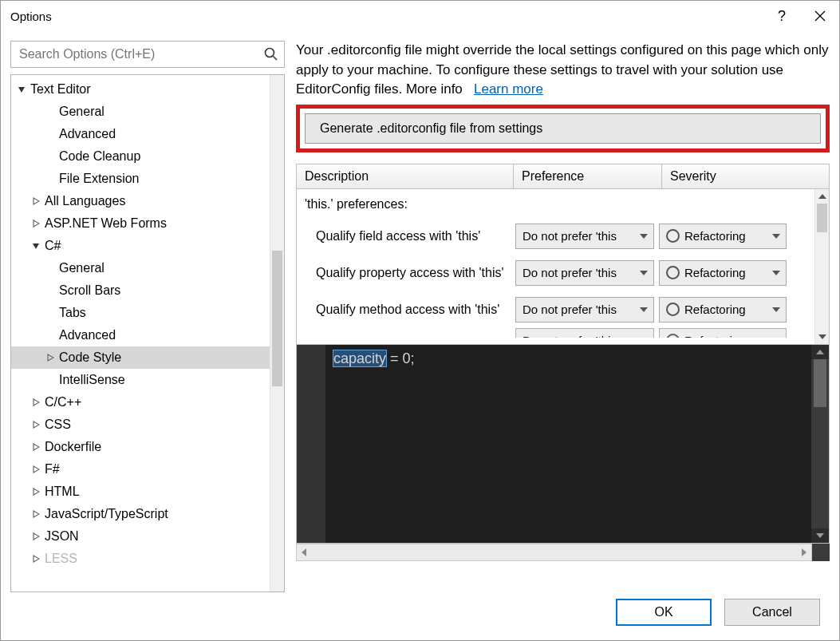 This screenshot has height=641, width=840. Describe the element at coordinates (140, 224) in the screenshot. I see `tree-item-asp-net-web-forms: ASP.NET Web Forms` at that location.